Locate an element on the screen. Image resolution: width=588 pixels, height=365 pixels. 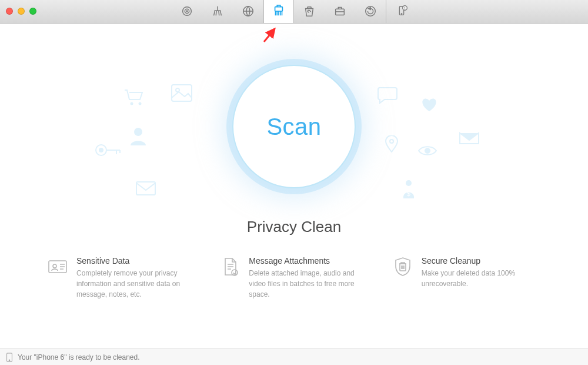
window-controls is located at coordinates (21, 11).